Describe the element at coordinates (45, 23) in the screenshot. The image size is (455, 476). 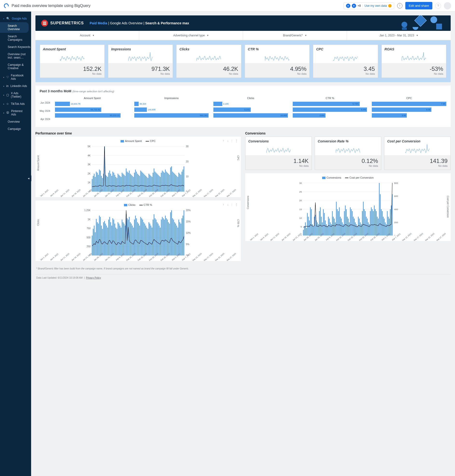
I see `supermetrics-icon` at that location.